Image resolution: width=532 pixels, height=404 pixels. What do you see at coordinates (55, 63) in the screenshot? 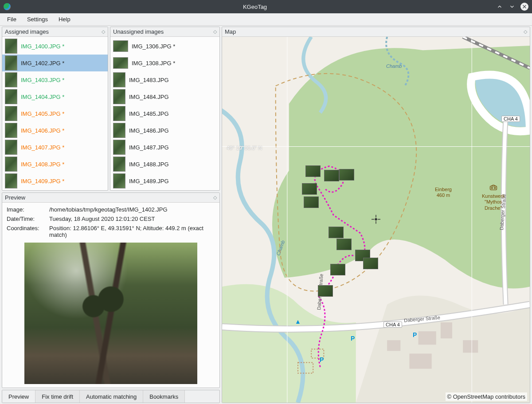
I see `assigned-image-item: IMG_1402.JPG *` at bounding box center [55, 63].